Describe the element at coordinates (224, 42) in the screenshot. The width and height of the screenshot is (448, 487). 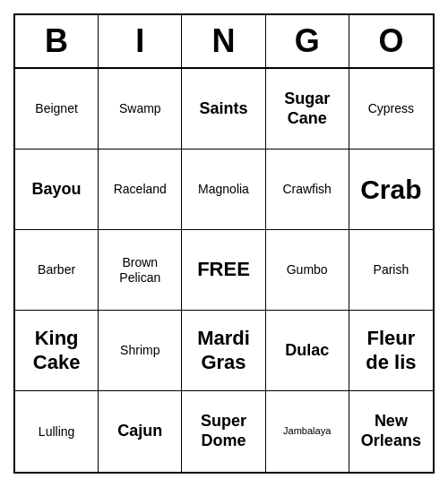
I see `bingo-header: BINGO` at that location.